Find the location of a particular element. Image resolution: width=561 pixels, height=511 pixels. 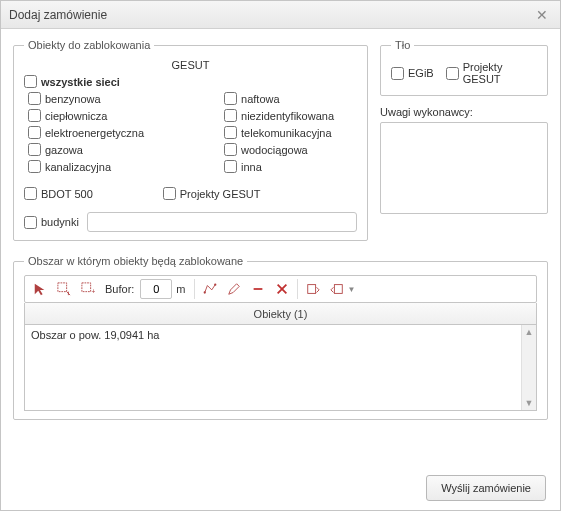

label-gazowa: gazowa is located at coordinates (64, 150).